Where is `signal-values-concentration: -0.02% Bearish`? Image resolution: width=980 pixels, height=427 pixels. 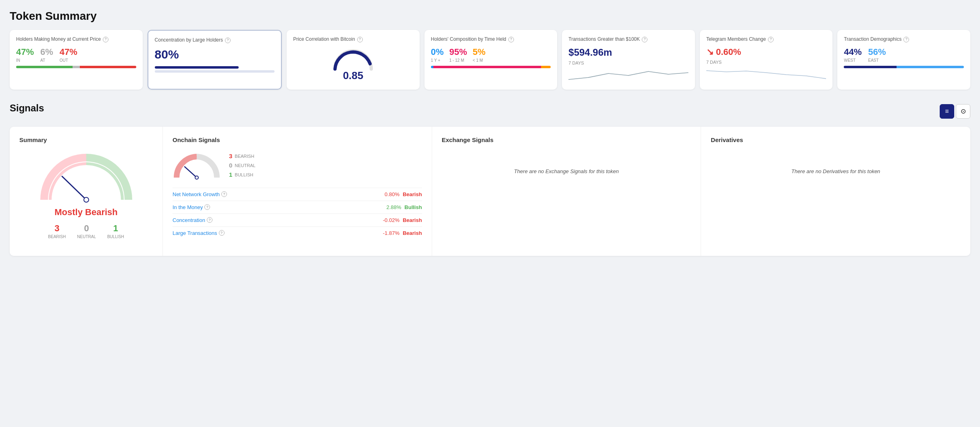 signal-values-concentration: -0.02% Bearish is located at coordinates (402, 220).